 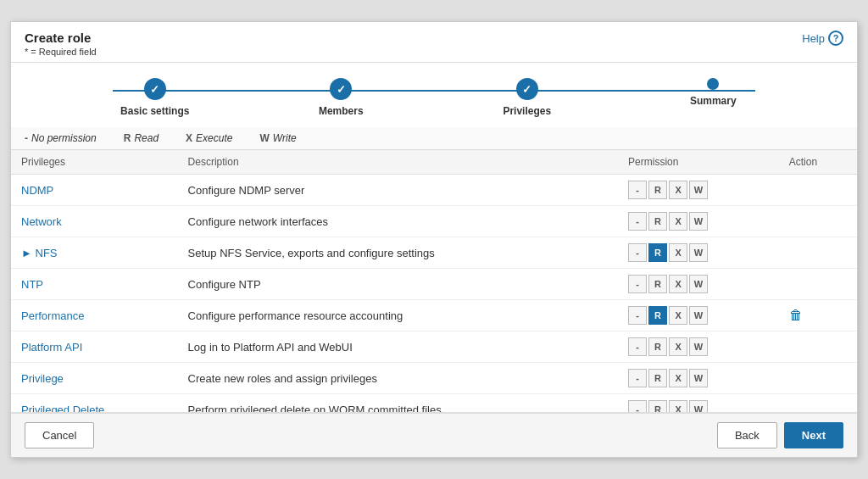 I want to click on check-icon-privileges, so click(x=527, y=89).